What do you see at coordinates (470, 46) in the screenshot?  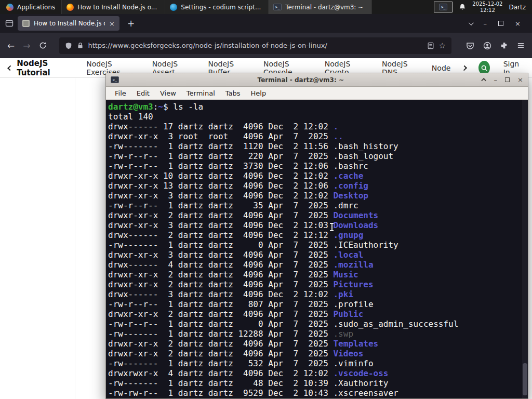 I see `pocket-icon` at bounding box center [470, 46].